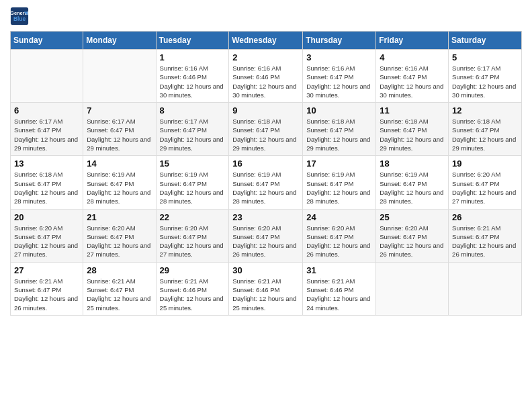 This screenshot has height=411, width=532. What do you see at coordinates (120, 289) in the screenshot?
I see `calendar-cell: 28Sunrise: 6:21 AMSunset: 6:47 PMDayligh…` at bounding box center [120, 289].